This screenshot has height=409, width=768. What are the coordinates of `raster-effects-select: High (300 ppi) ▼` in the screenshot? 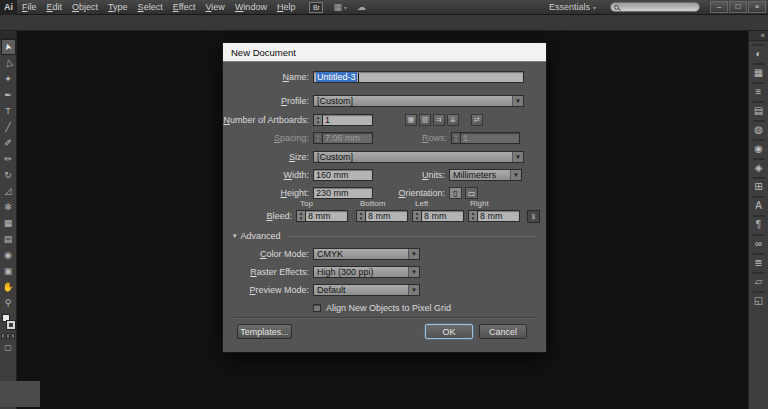 It's located at (366, 272).